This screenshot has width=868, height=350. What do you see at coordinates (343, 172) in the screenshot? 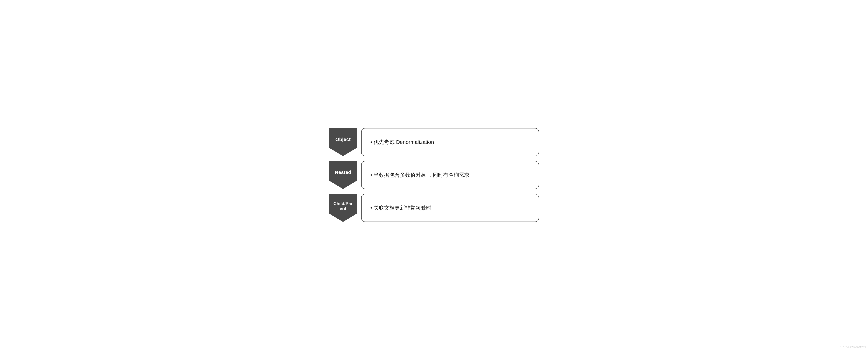
I see `nested-label-text: Nested` at bounding box center [343, 172].